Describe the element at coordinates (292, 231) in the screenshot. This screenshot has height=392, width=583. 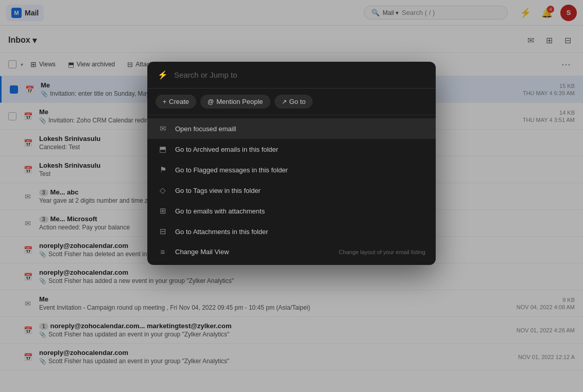
I see `list-item: ⊟ Go to Attachments in this folder` at that location.